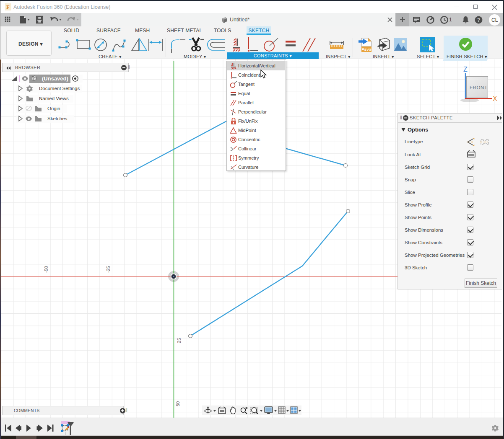 This screenshot has height=439, width=504. I want to click on svg-text: X, so click(495, 99).